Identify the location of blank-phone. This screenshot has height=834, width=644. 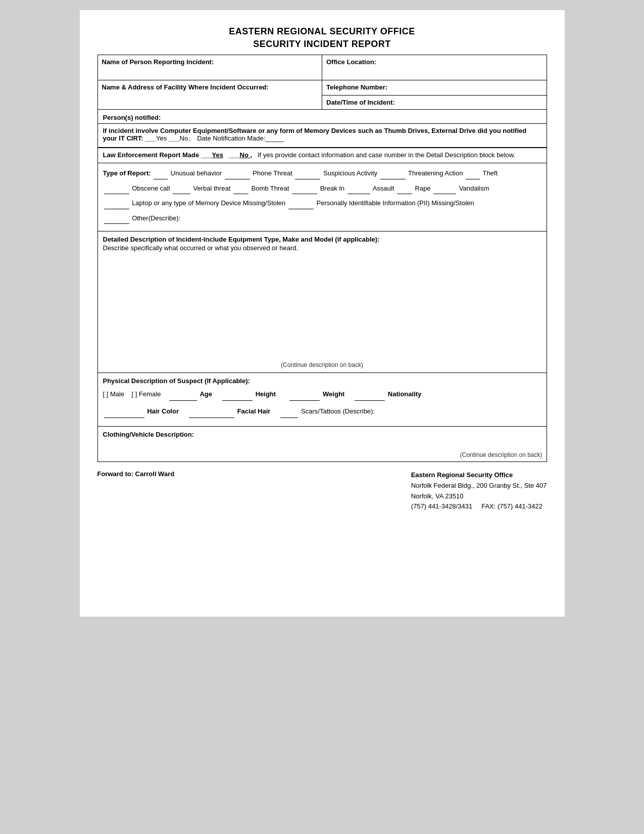
(237, 179).